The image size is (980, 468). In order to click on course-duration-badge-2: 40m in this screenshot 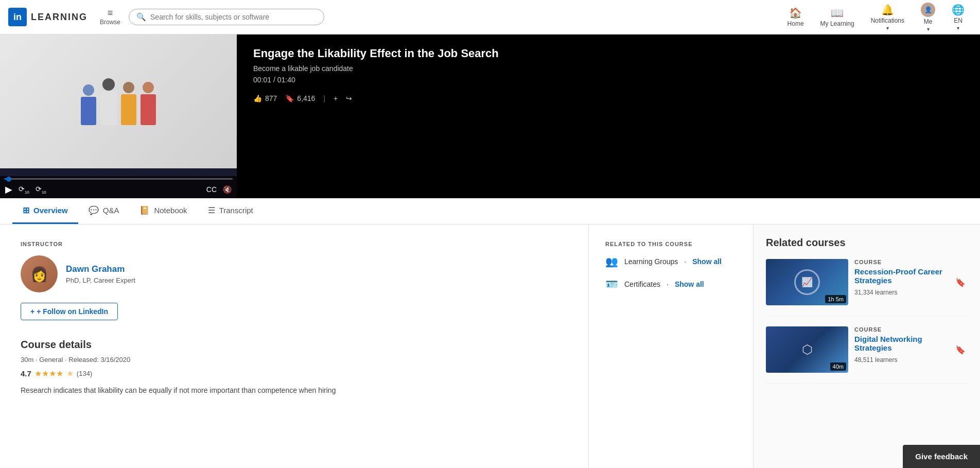, I will do `click(838, 367)`.